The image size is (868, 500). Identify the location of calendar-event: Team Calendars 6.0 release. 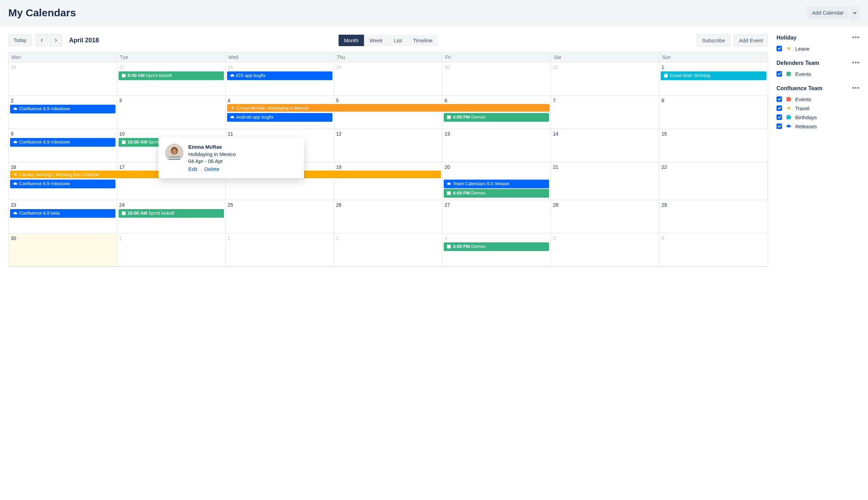
(496, 184).